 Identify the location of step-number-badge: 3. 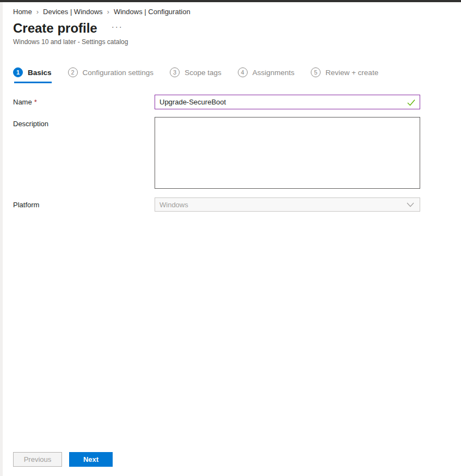
(175, 72).